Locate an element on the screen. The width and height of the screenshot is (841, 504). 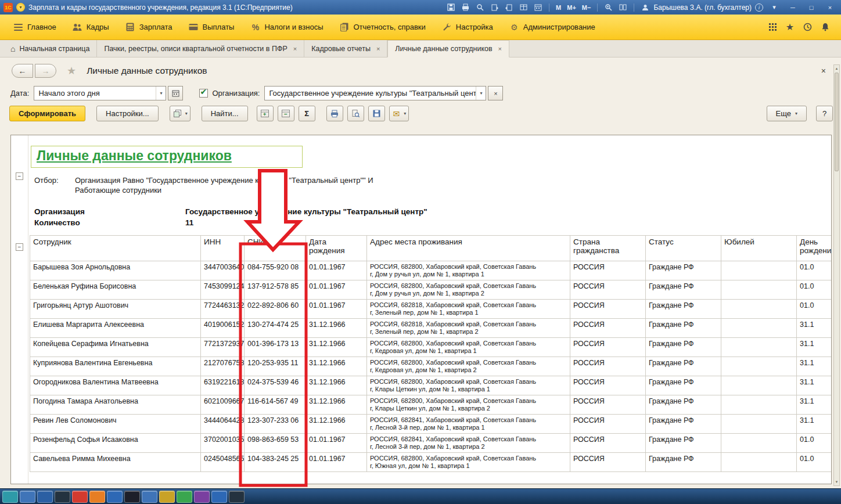
table-row: Беленькая Руфина Борисовна74530991246113… is located at coordinates (431, 290).